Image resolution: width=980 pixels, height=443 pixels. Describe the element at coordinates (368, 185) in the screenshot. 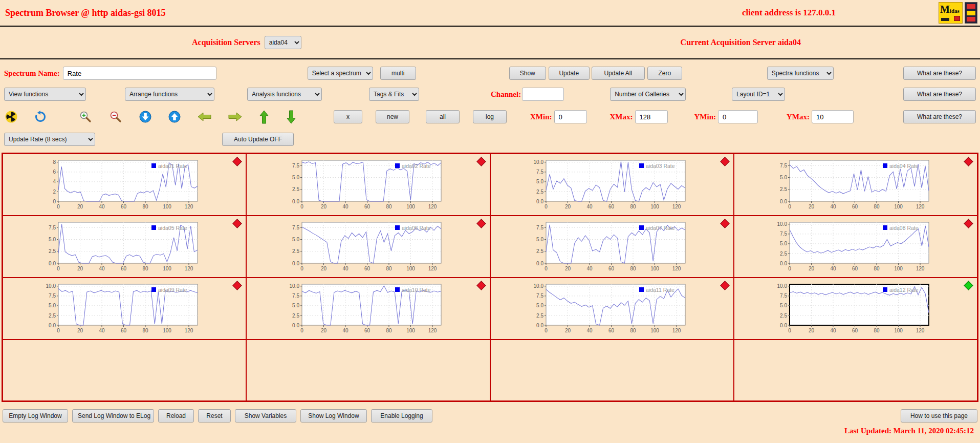

I see `rate-chart: 0.02.55.07.5020406080100120aida02 Rate` at that location.